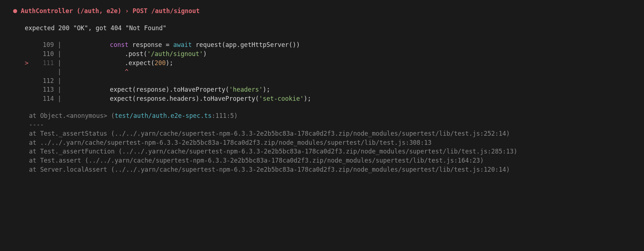 This screenshot has width=644, height=251. I want to click on line-number: 110, so click(44, 54).